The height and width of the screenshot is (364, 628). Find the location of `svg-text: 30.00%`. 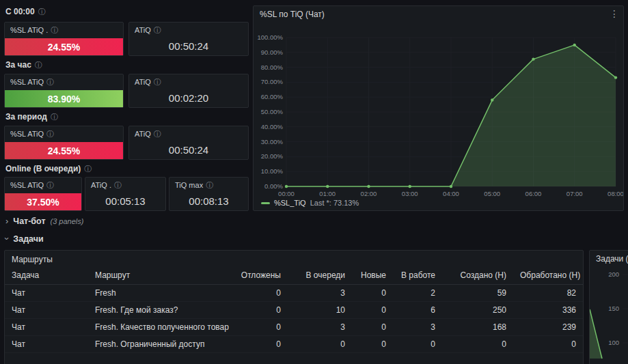

svg-text: 30.00% is located at coordinates (272, 142).